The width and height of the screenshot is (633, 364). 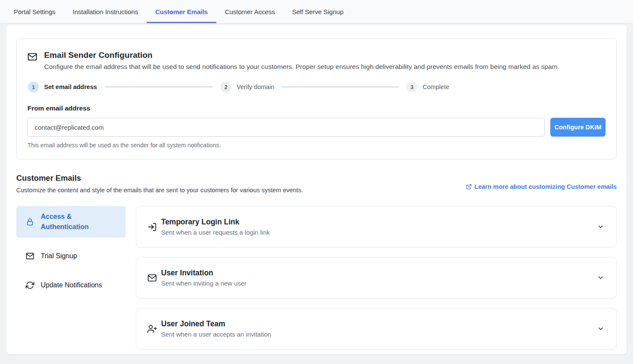 I want to click on section-subtitle: Customize the content and style of the e…, so click(x=159, y=190).